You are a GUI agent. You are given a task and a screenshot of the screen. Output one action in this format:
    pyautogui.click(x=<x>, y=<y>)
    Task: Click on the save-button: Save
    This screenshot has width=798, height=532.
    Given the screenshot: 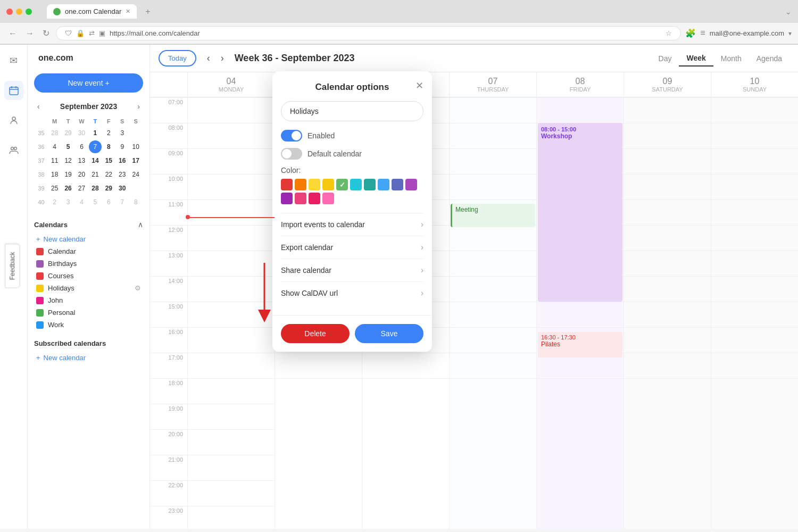 What is the action you would take?
    pyautogui.click(x=389, y=334)
    